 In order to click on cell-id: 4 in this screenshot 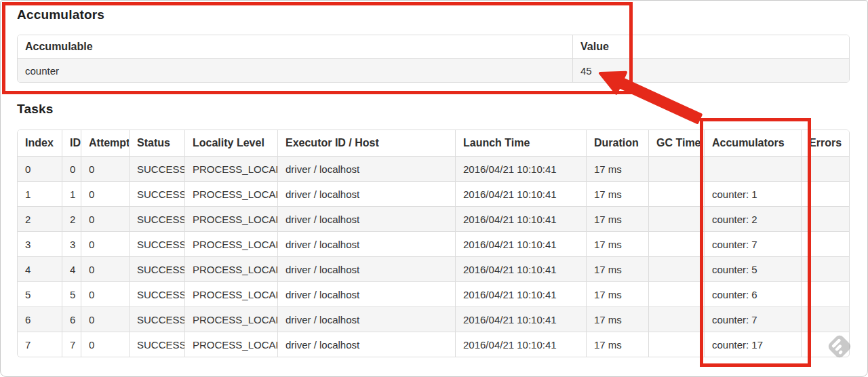, I will do `click(71, 269)`.